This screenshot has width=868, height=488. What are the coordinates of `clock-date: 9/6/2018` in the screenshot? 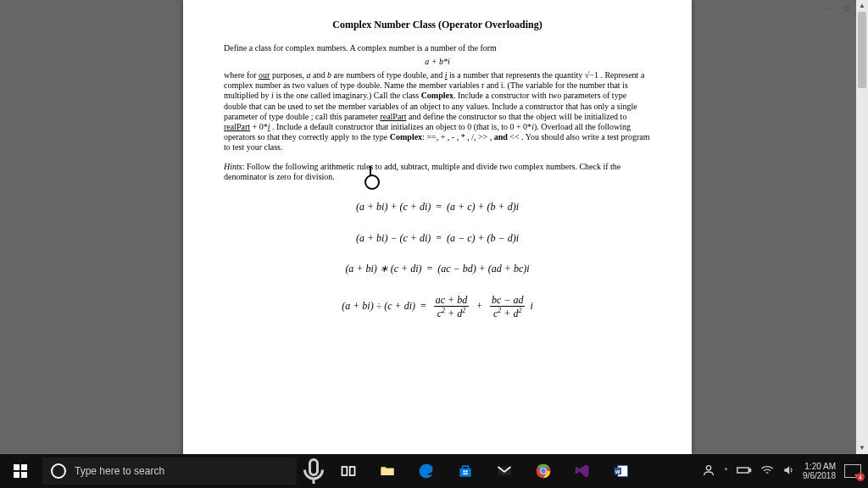 It's located at (819, 476).